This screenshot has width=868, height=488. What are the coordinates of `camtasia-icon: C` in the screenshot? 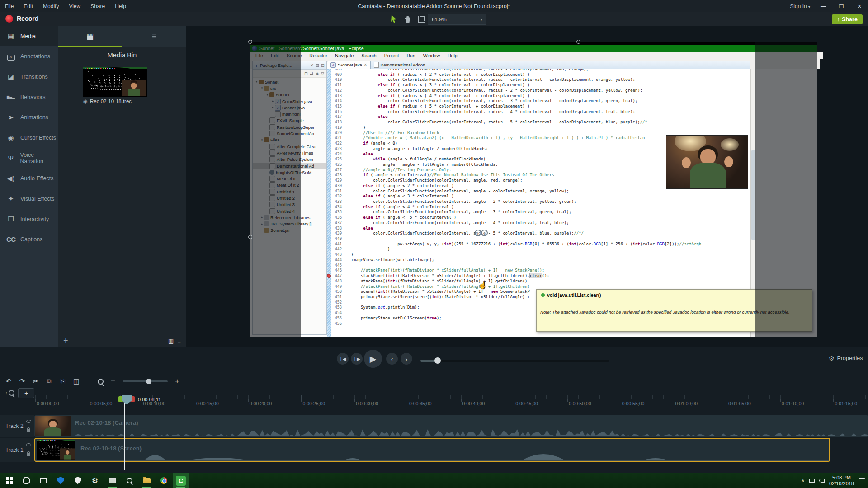 It's located at (181, 481).